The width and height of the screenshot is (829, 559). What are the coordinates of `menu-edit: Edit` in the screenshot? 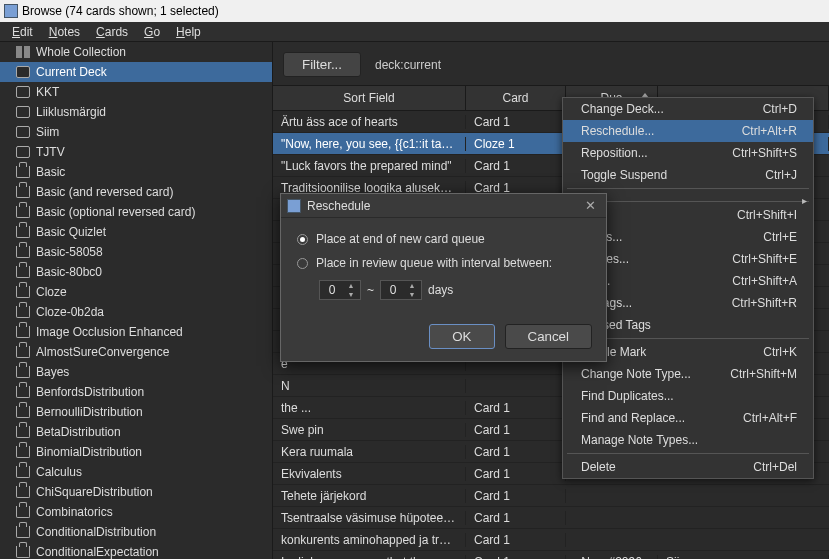 It's located at (22, 32).